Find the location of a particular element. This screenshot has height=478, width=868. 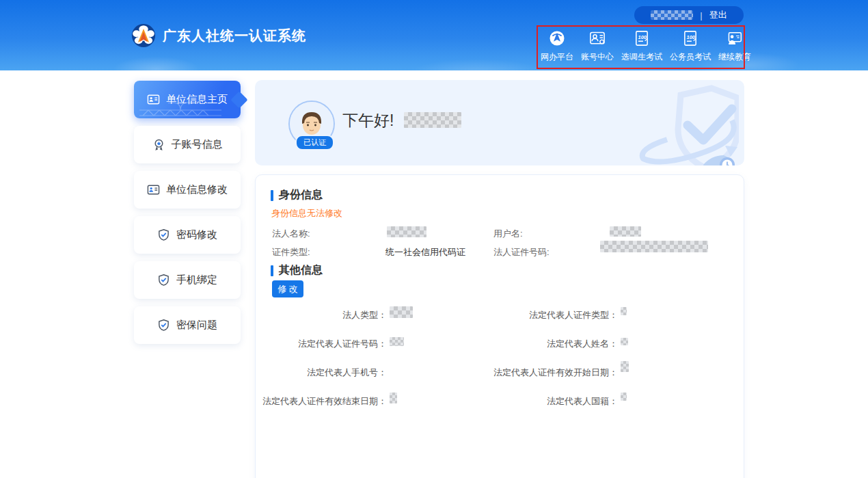

app-logo-icon is located at coordinates (144, 36).